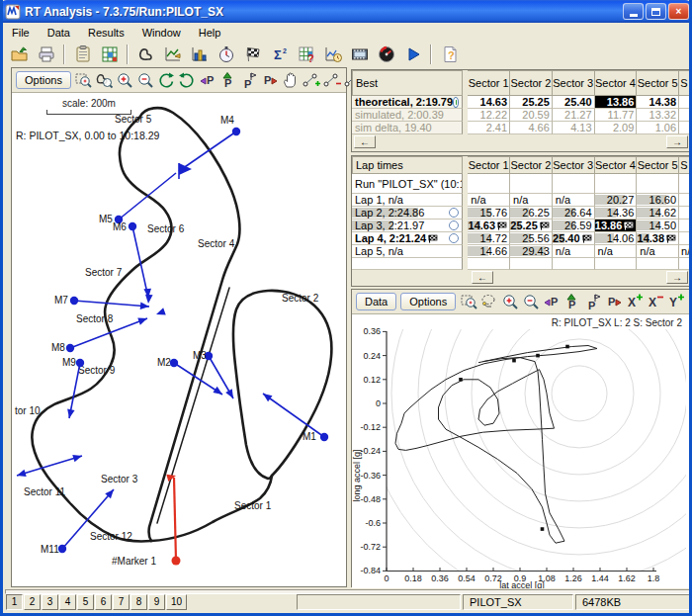 The height and width of the screenshot is (616, 692). Describe the element at coordinates (21, 33) in the screenshot. I see `menu-file: File` at that location.